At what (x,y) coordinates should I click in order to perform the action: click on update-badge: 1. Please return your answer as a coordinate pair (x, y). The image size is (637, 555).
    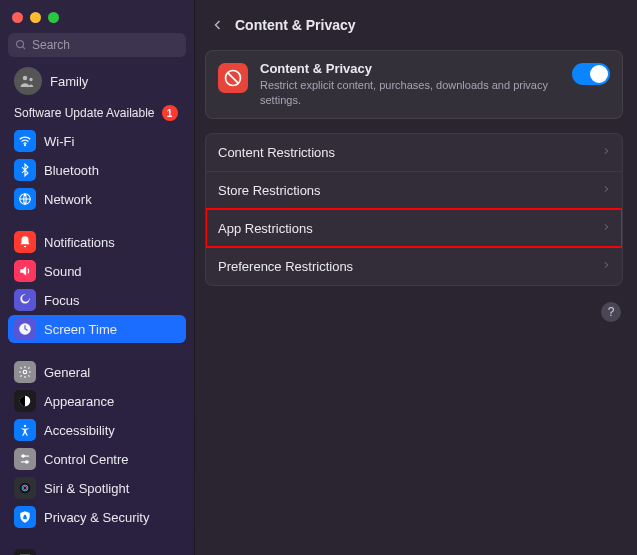
    Looking at the image, I should click on (170, 113).